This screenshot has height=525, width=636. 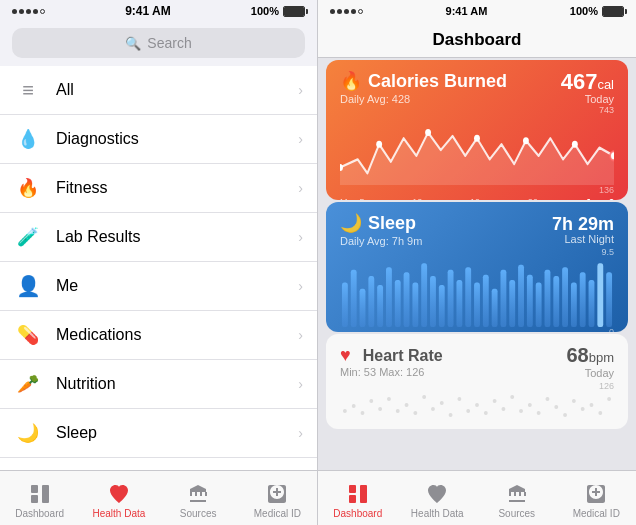 What do you see at coordinates (477, 382) in the screenshot?
I see `heart-rate-card: ♥ Heart Rate Min: 53 Max: 126 68bpm Toda…` at bounding box center [477, 382].